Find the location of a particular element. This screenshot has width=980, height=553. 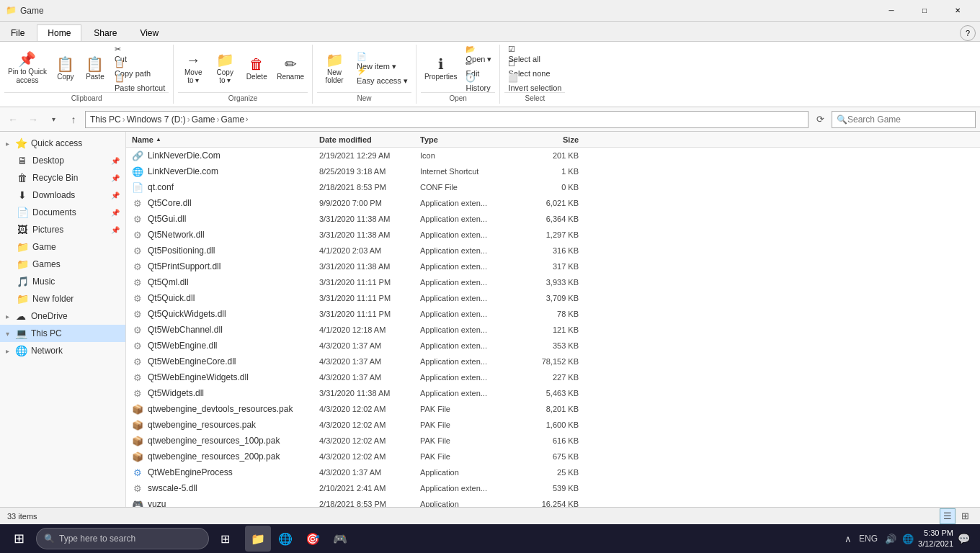

file-row: ⚙ Qt5WebEngineCore.dll 4/3/2020 1:37 AM … is located at coordinates (553, 361).